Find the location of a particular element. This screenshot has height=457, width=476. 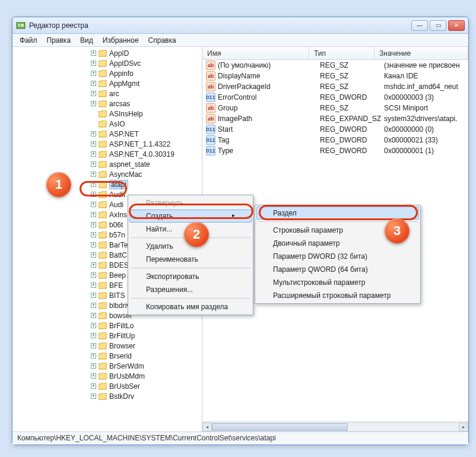

tree-item-brserid: +Brserid is located at coordinates (107, 356).